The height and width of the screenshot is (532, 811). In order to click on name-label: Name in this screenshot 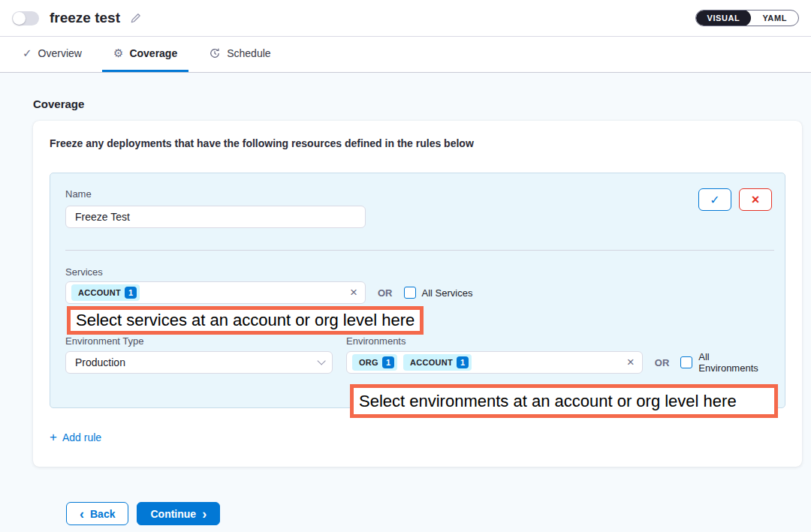, I will do `click(418, 194)`.